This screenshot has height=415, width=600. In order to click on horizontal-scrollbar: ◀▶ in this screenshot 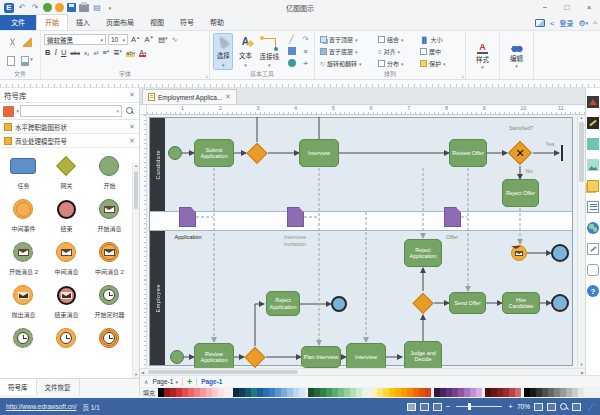, I will do `click(362, 372)`.